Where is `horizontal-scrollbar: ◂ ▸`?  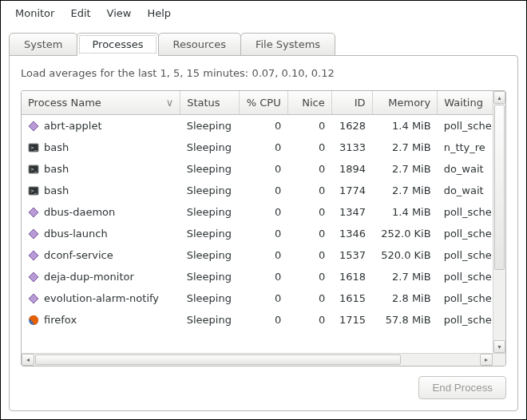 horizontal-scrollbar: ◂ ▸ is located at coordinates (264, 359).